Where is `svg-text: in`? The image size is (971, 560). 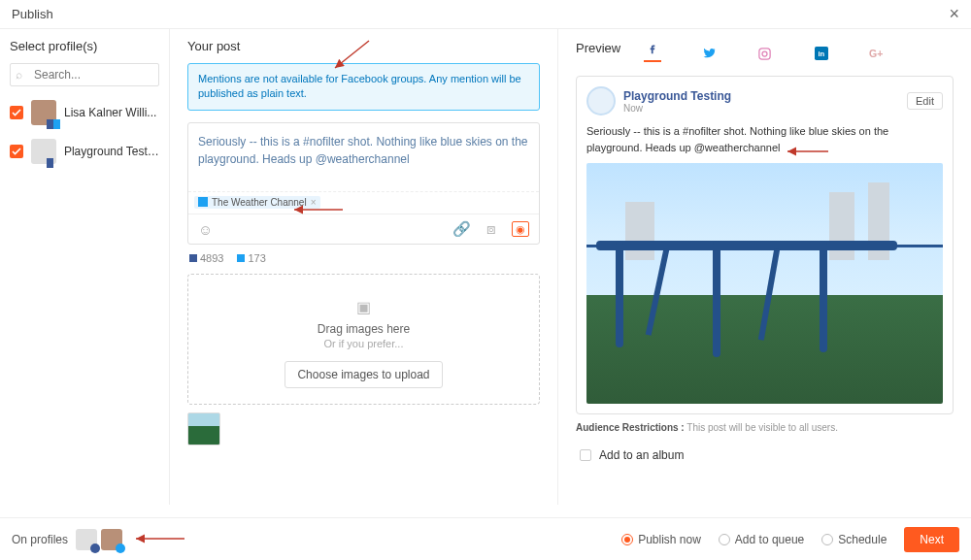
svg-text: in is located at coordinates (821, 54).